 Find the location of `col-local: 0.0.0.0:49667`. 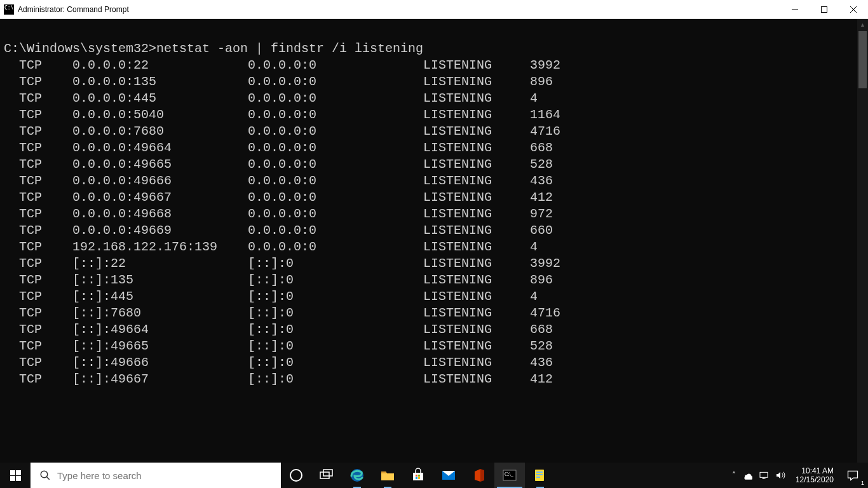

col-local: 0.0.0.0:49667 is located at coordinates (160, 198).